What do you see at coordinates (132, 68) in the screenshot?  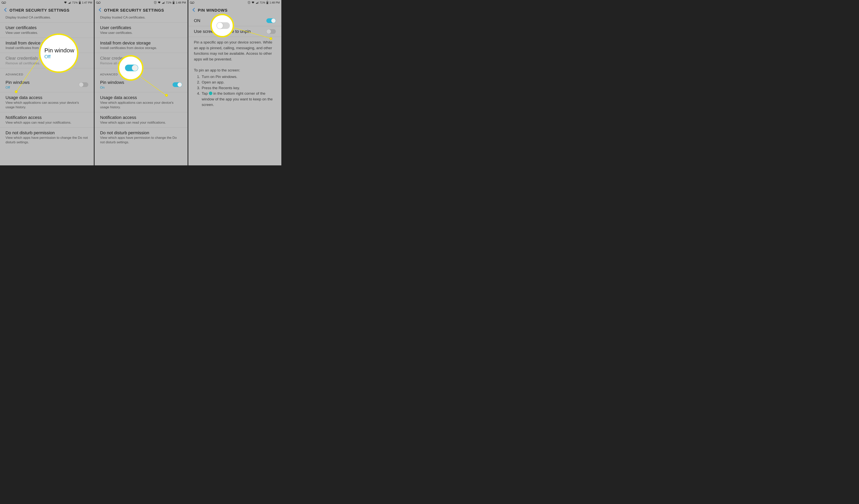 I see `callout-toggle-on-icon` at bounding box center [132, 68].